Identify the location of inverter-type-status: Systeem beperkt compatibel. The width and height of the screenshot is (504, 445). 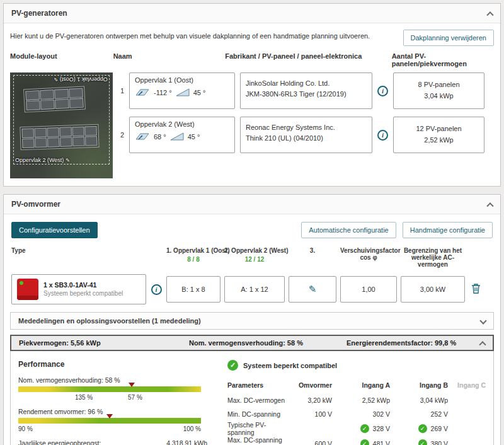
(83, 294).